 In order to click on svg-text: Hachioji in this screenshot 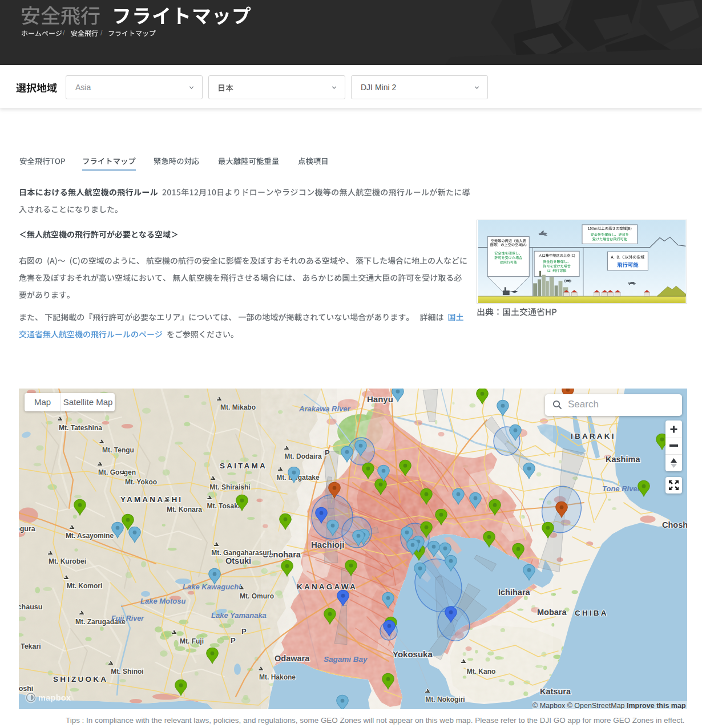, I will do `click(328, 544)`.